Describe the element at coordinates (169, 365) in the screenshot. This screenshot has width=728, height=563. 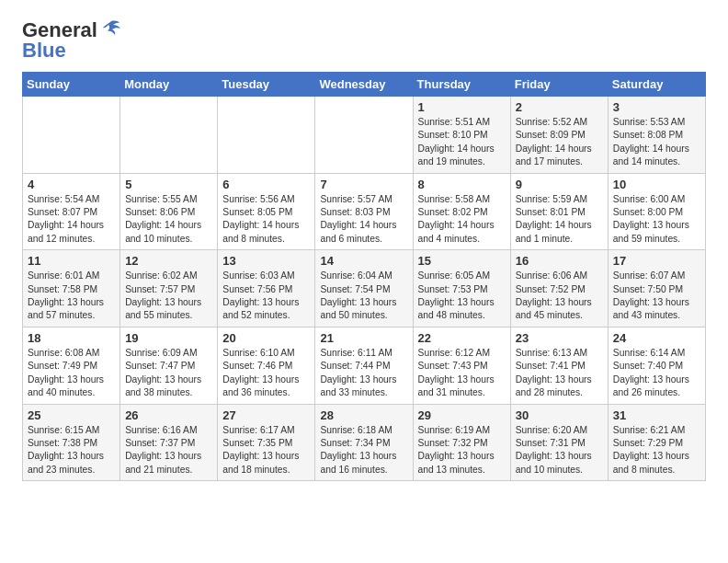
I see `calendar-cell: 19Sunrise: 6:09 AM Sunset: 7:47 PM Dayli…` at that location.